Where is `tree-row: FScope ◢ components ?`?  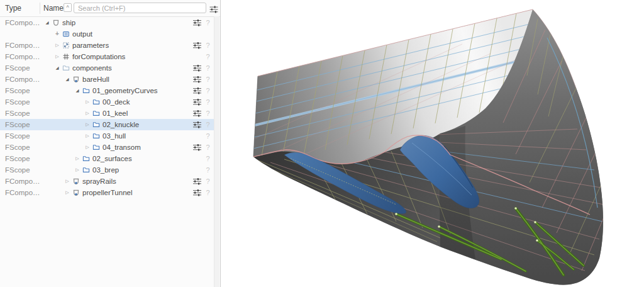
tree-row: FScope ◢ components ? is located at coordinates (107, 68).